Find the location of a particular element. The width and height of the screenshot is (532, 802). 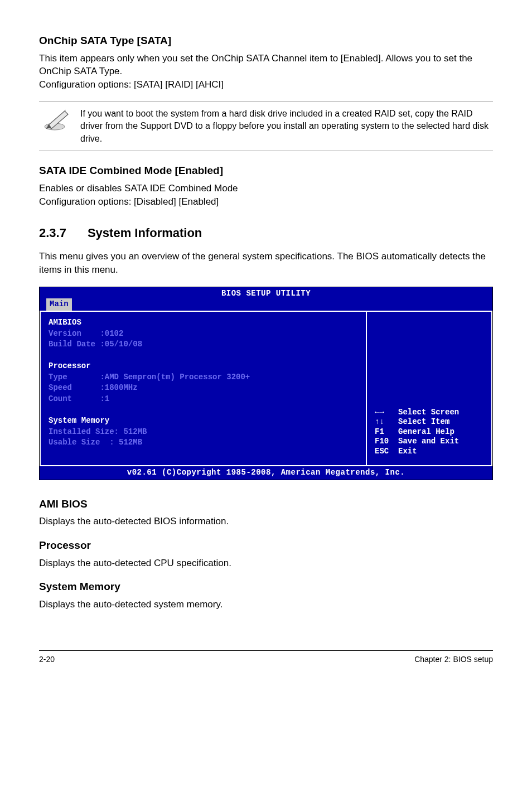

bios-help-keys: ←→ Select Screen ↑↓ Select Item F1 Gener… is located at coordinates (417, 432).